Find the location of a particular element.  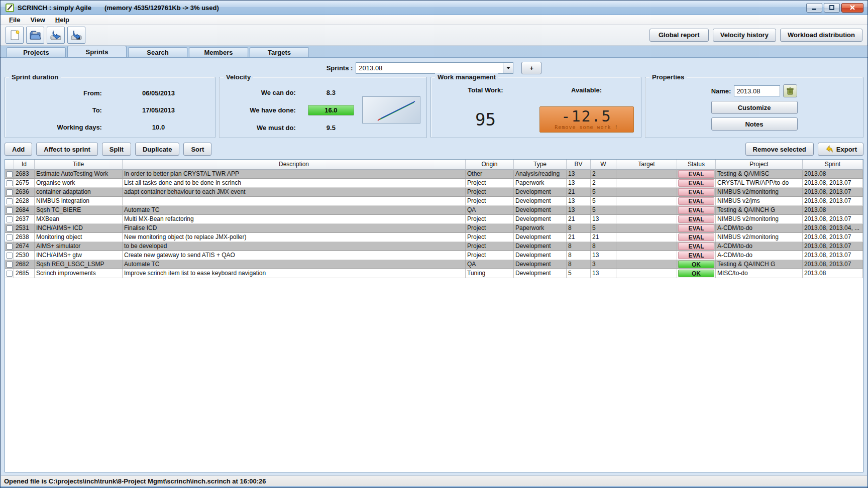

table-row: 2674AIMS+ simulatorto be developedProjec… is located at coordinates (434, 247).